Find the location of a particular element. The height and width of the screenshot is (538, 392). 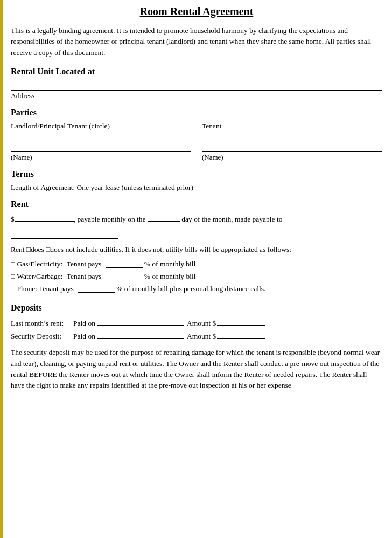

last-month-paid: Paid on is located at coordinates (128, 323).